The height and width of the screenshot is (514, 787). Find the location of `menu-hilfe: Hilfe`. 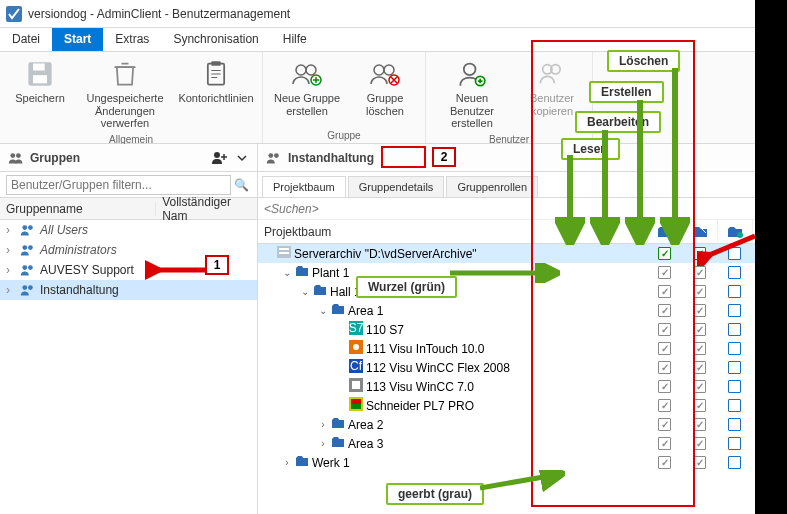

menu-hilfe: Hilfe is located at coordinates (295, 40).